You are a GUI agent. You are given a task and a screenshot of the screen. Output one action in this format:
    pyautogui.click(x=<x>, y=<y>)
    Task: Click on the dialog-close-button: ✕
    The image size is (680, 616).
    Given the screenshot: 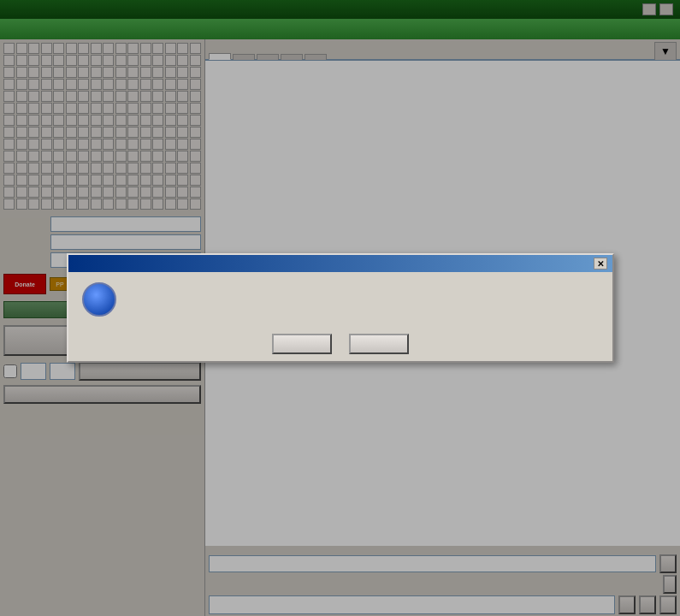 What is the action you would take?
    pyautogui.click(x=600, y=264)
    